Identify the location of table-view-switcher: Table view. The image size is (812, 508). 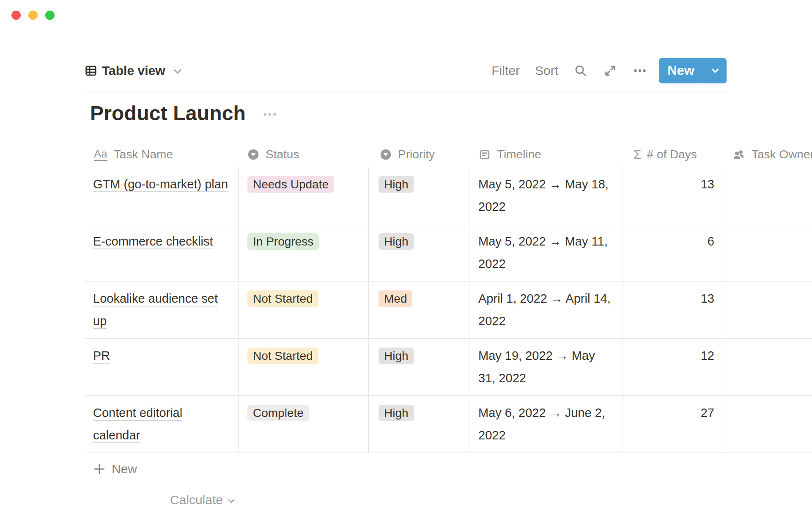
(134, 71).